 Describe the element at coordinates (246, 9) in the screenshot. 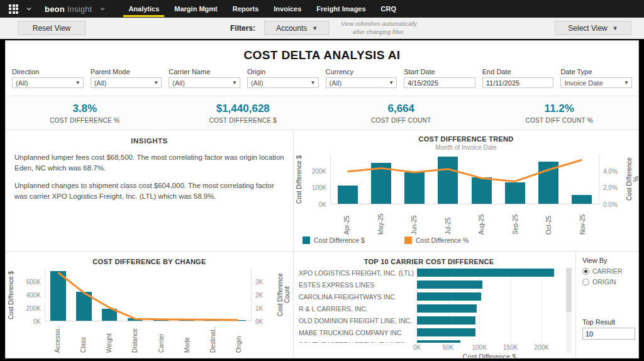

I see `nav-tab-reports: Reports` at that location.